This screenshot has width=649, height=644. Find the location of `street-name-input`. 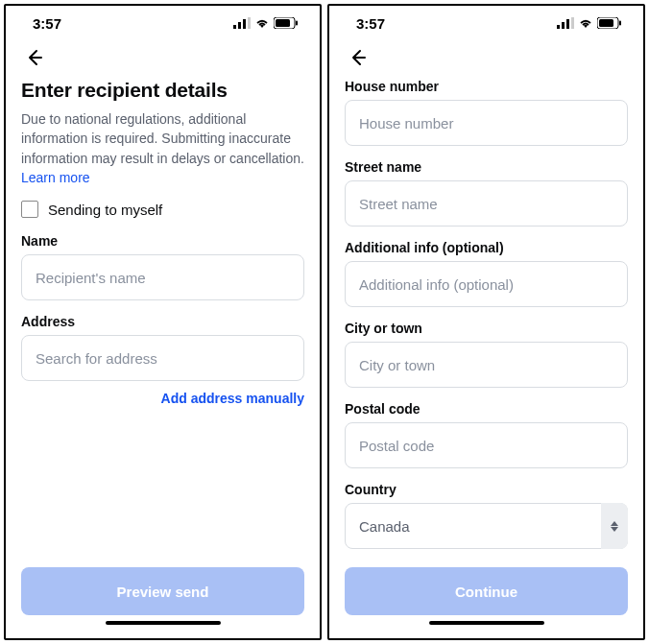

street-name-input is located at coordinates (486, 203).